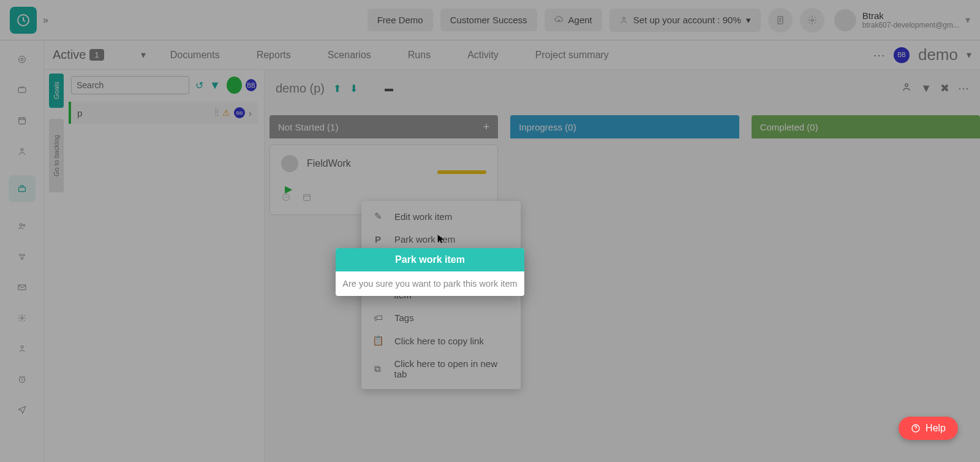 This screenshot has width=980, height=462. Describe the element at coordinates (929, 428) in the screenshot. I see `help-button: Help` at that location.